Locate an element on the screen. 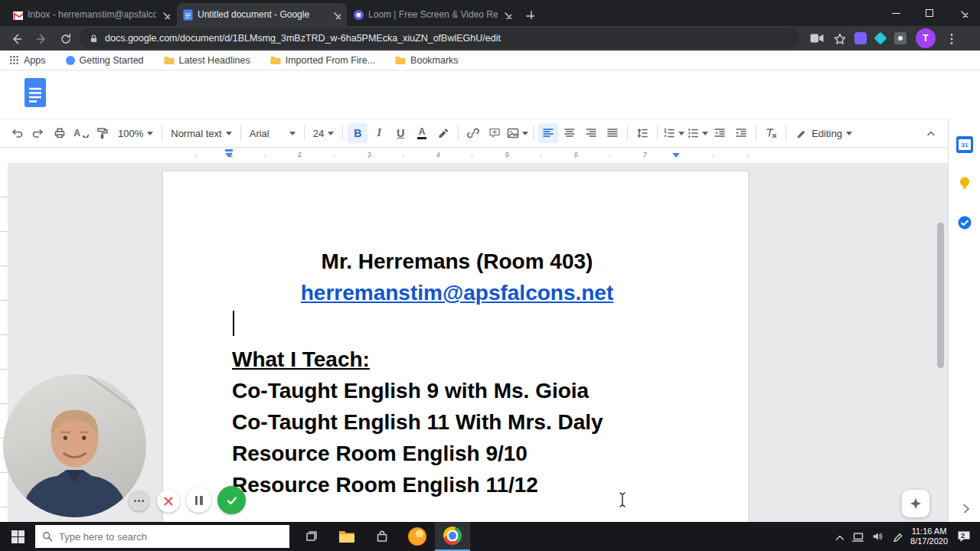 This screenshot has height=551, width=980. close-button is located at coordinates (963, 13).